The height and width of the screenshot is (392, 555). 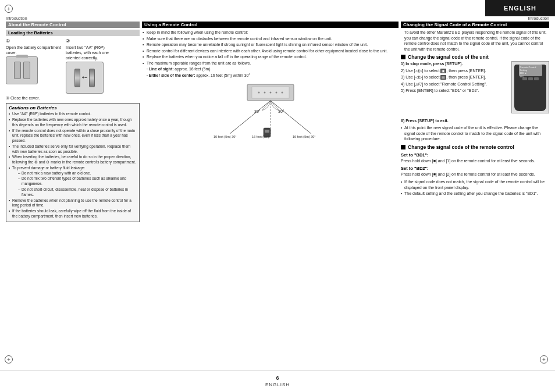 I want to click on mid-bullet: Remote operation may become unreliable i…, so click(x=270, y=45).